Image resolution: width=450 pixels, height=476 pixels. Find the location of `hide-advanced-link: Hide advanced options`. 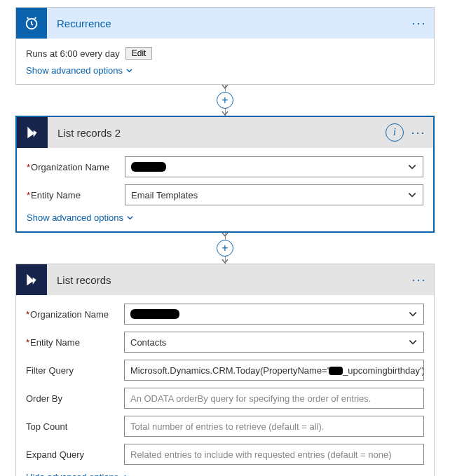

hide-advanced-link: Hide advanced options is located at coordinates (77, 474).